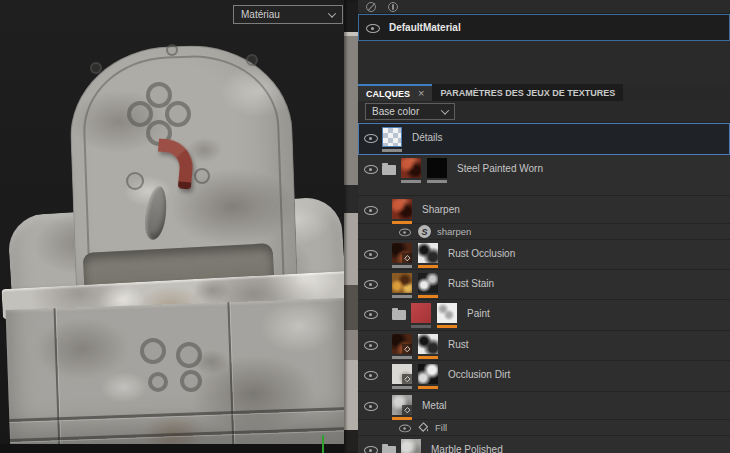 The image size is (730, 453). I want to click on layer-name: Marble Polished, so click(467, 448).